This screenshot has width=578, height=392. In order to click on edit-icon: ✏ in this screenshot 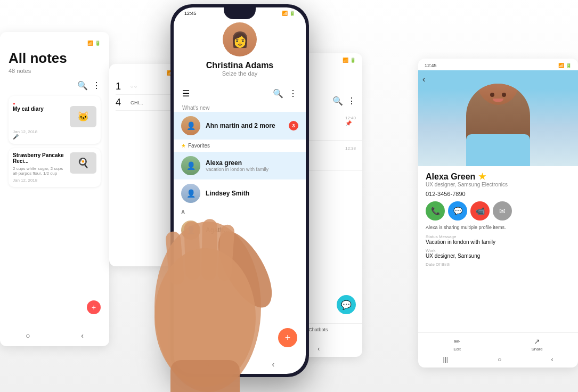, I will do `click(457, 341)`.